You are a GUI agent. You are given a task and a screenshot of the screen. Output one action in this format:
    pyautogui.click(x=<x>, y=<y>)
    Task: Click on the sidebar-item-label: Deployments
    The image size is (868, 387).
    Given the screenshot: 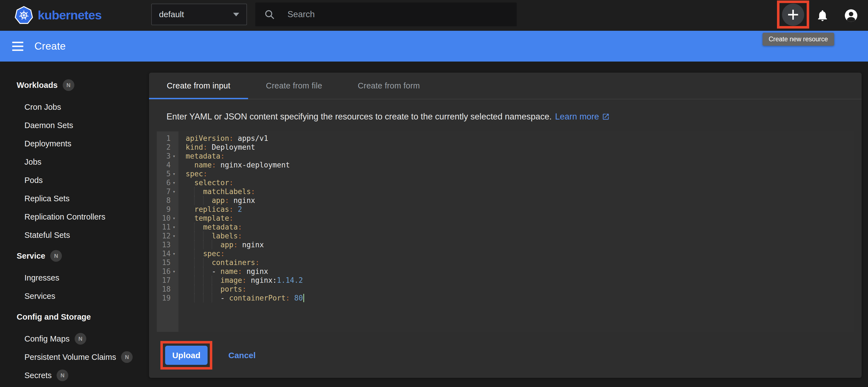 What is the action you would take?
    pyautogui.click(x=48, y=144)
    